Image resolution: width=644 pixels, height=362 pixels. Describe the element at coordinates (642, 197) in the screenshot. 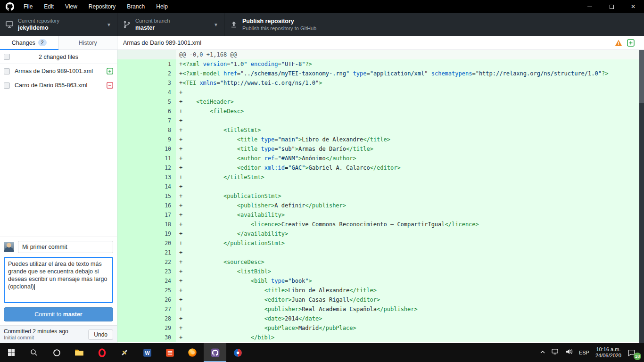

I see `diff-scrollbar` at that location.